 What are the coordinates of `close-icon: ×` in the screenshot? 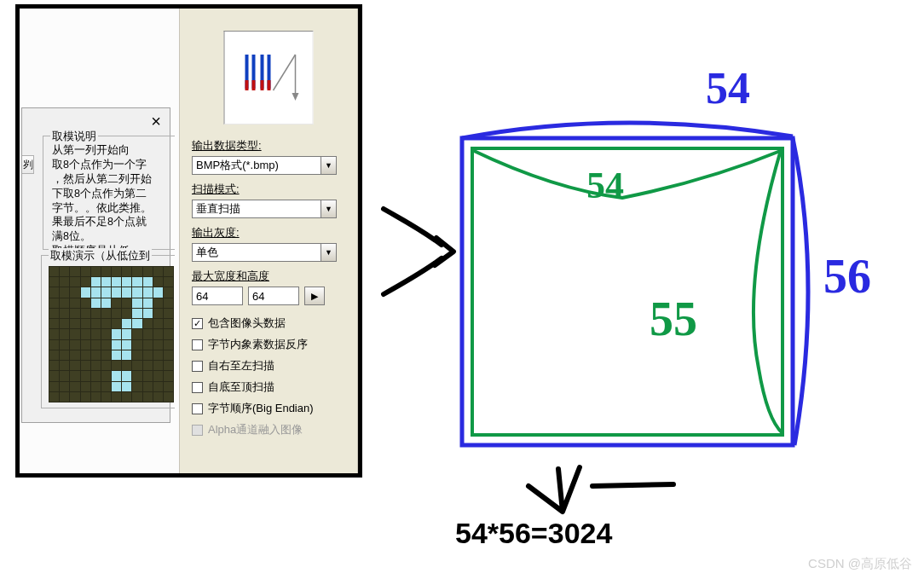 It's located at (156, 121).